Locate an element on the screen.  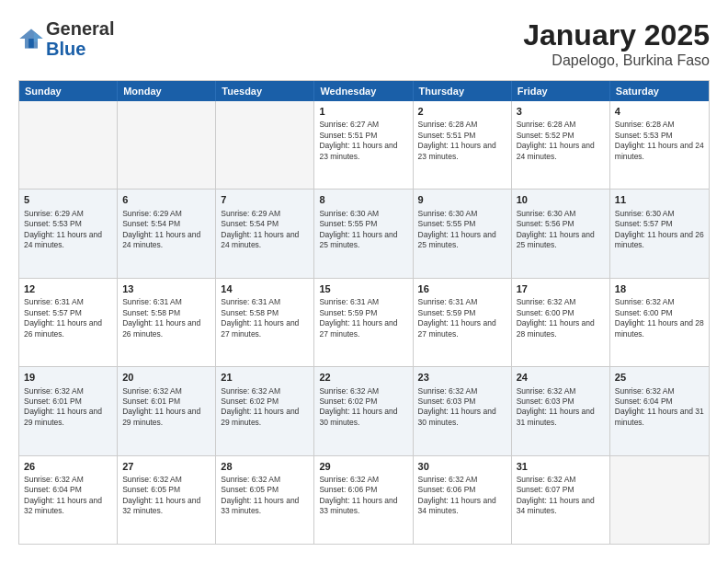
day-number: 11 is located at coordinates (660, 200).